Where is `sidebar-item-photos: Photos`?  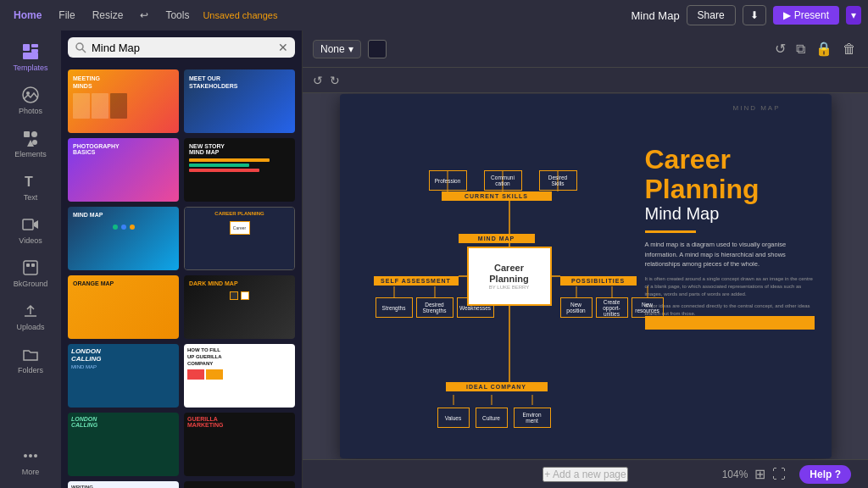
sidebar-item-photos: Photos is located at coordinates (31, 100).